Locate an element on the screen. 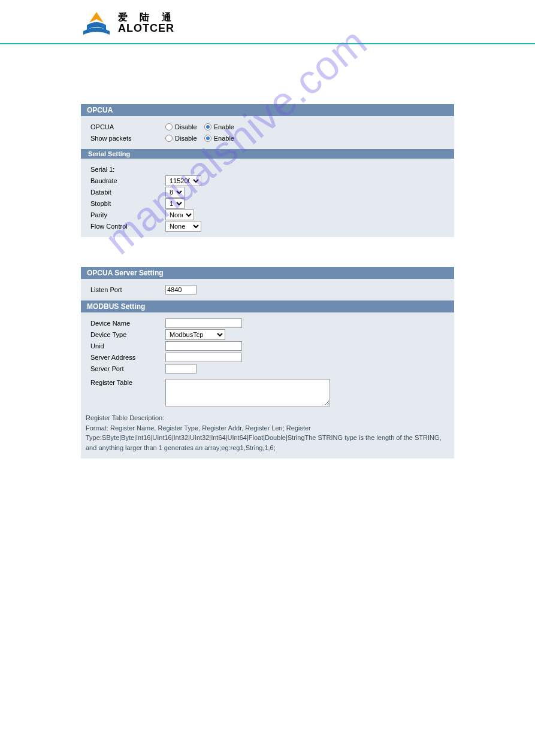  unid-label: Unid is located at coordinates (128, 346).